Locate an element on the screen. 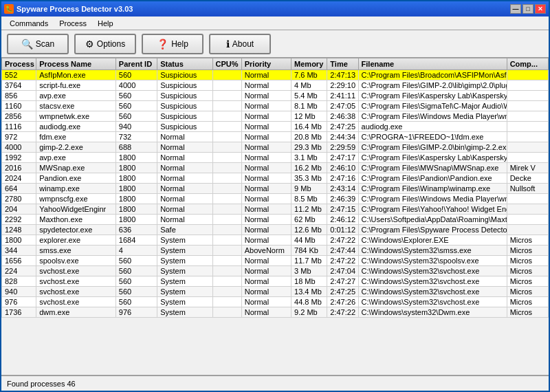  cell-memory: 8.1 Mb is located at coordinates (309, 106).